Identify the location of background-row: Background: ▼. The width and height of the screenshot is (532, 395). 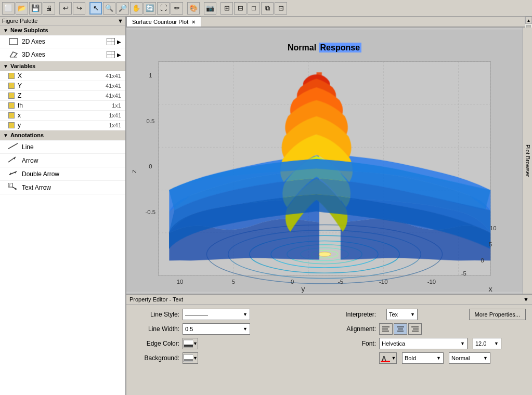
(228, 358).